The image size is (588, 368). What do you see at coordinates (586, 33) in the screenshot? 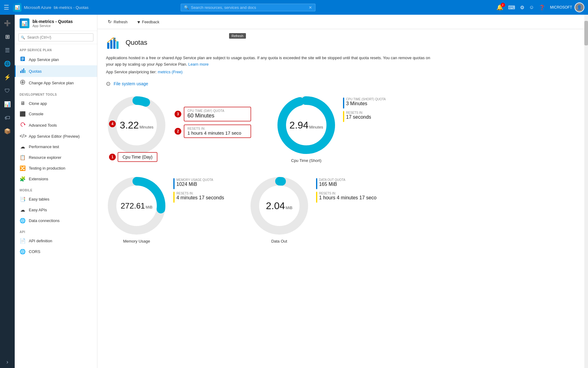
I see `scrollbar-thumb` at bounding box center [586, 33].